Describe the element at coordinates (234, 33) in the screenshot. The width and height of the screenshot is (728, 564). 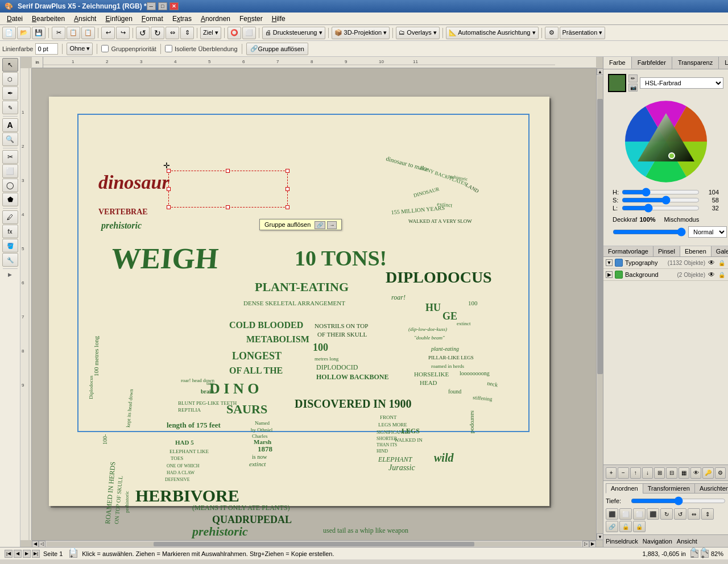
I see `circle-button: ⭕` at that location.